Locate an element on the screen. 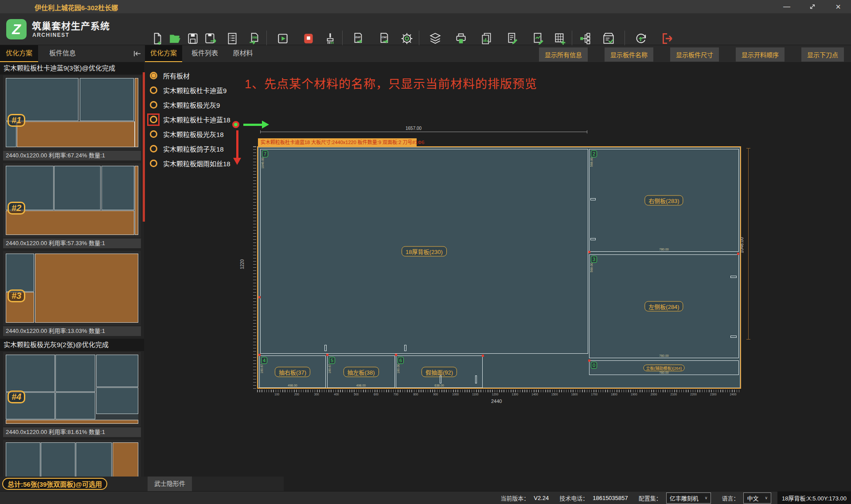  top-dimension-line is located at coordinates (424, 132).